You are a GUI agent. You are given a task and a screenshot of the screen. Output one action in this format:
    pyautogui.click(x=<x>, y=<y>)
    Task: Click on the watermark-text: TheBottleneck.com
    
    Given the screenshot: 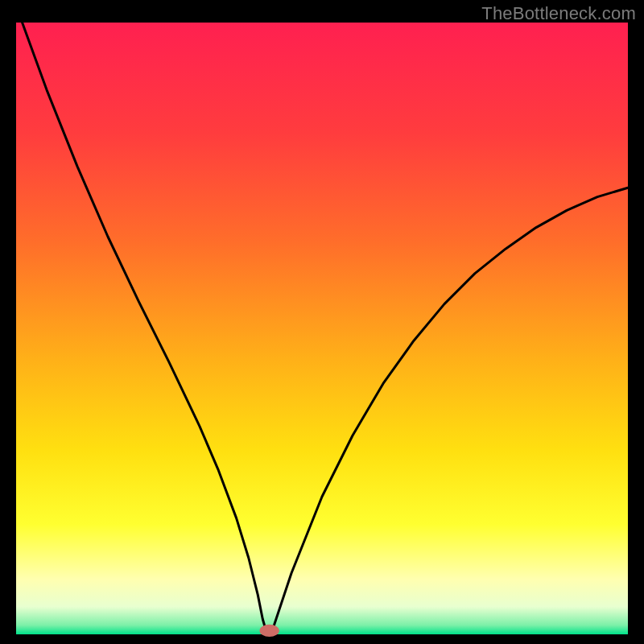 What is the action you would take?
    pyautogui.click(x=559, y=14)
    